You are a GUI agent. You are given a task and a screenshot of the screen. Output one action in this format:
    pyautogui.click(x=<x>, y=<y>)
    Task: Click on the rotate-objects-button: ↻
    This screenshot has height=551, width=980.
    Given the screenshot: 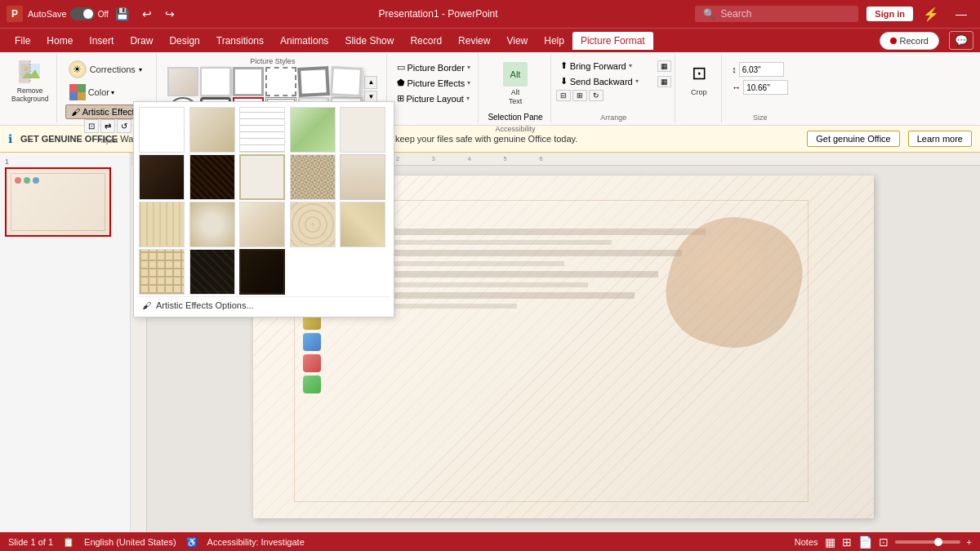 What is the action you would take?
    pyautogui.click(x=596, y=96)
    